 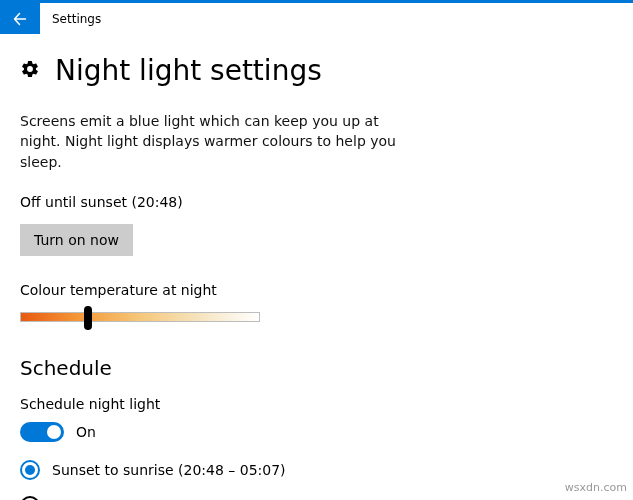 I want to click on schedule-heading: Schedule, so click(x=316, y=368).